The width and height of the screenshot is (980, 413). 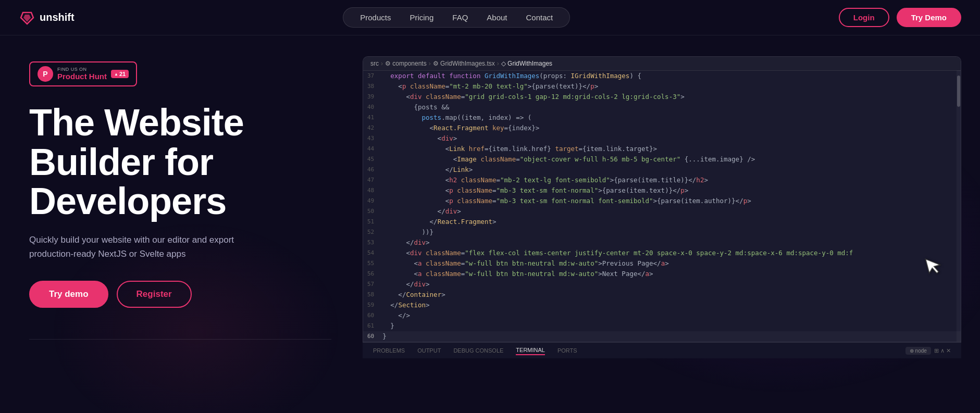 I want to click on terminal-right: ⊕ node ⊞ ∧ ✕, so click(x=928, y=351).